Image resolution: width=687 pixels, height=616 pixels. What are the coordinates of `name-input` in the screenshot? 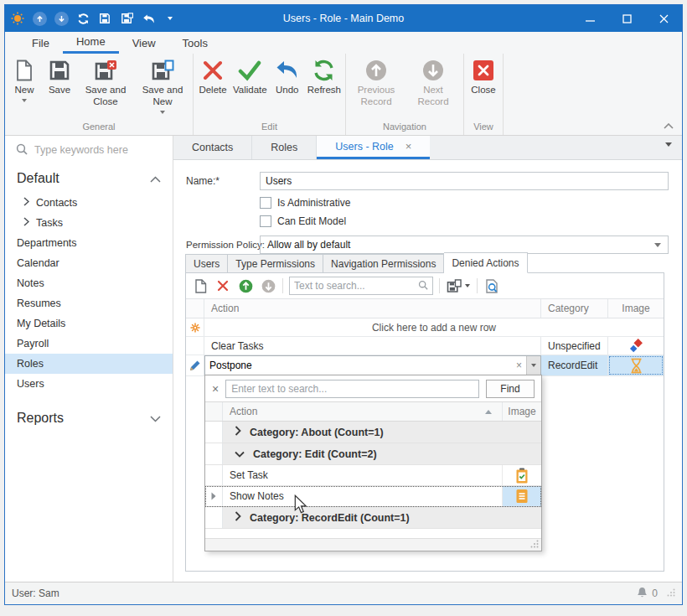 It's located at (464, 181).